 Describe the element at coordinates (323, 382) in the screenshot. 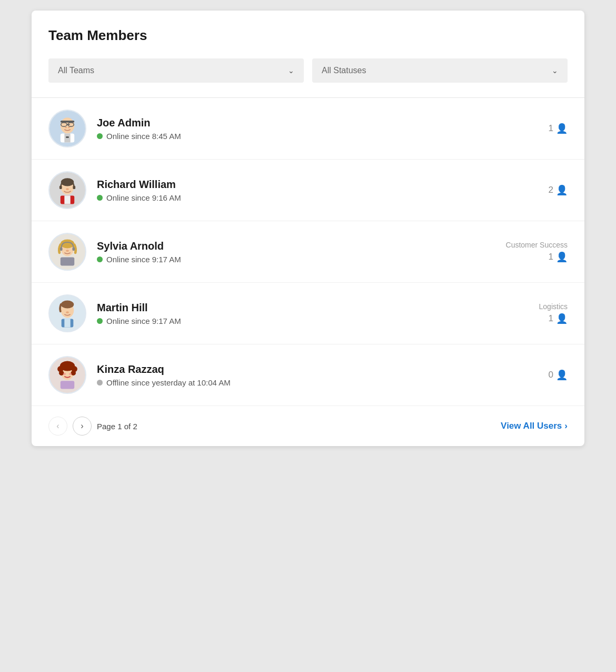

I see `member-status: Offline since yesterday at 10:04 AM` at that location.